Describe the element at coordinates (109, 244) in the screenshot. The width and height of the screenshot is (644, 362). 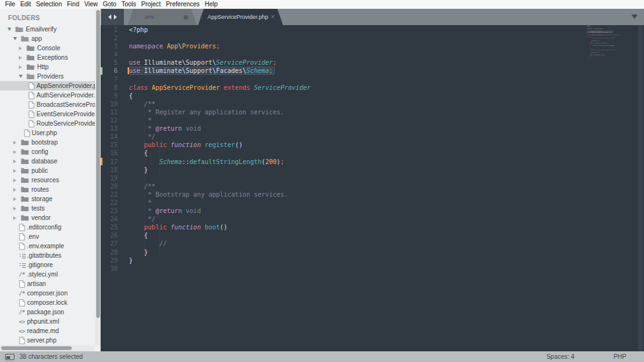
I see `line-number: 27` at that location.